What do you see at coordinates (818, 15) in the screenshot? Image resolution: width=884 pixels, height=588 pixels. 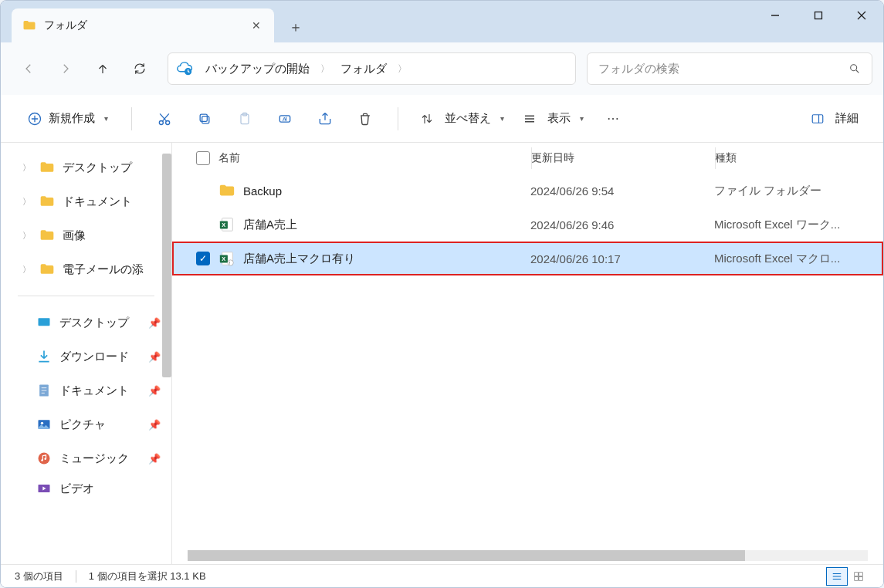 I see `window-controls` at bounding box center [818, 15].